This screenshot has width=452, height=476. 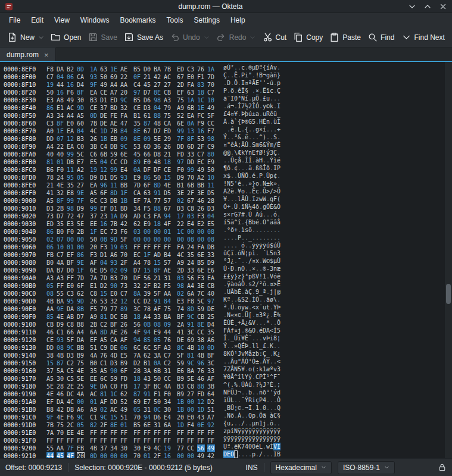 I want to click on char-cell: d, so click(x=279, y=393).